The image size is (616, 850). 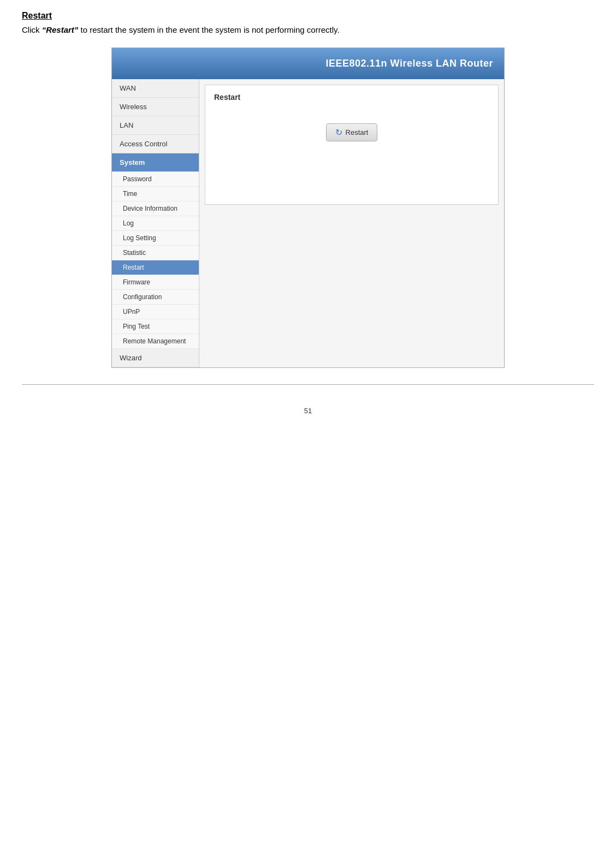 What do you see at coordinates (357, 132) in the screenshot?
I see `restart-button-label: Restart` at bounding box center [357, 132].